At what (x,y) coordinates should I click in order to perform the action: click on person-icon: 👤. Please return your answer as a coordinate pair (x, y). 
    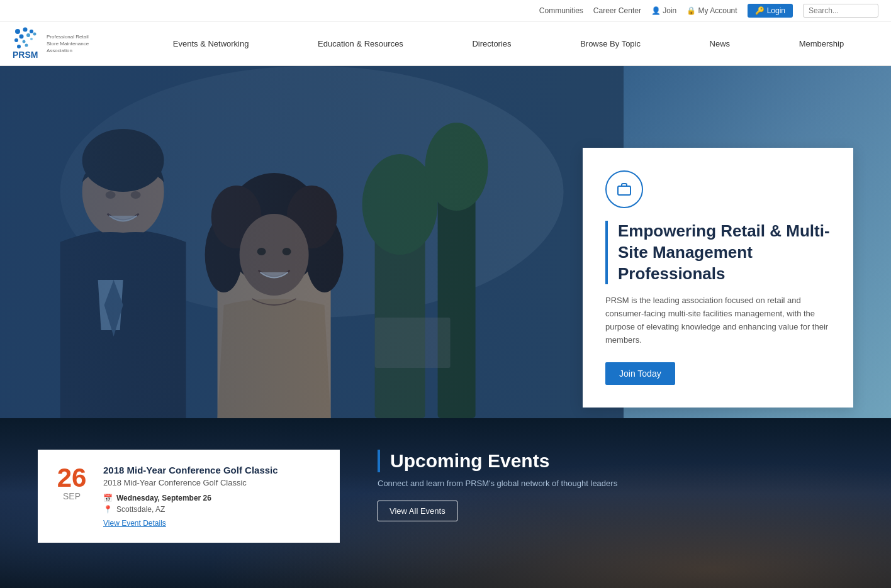
    Looking at the image, I should click on (656, 11).